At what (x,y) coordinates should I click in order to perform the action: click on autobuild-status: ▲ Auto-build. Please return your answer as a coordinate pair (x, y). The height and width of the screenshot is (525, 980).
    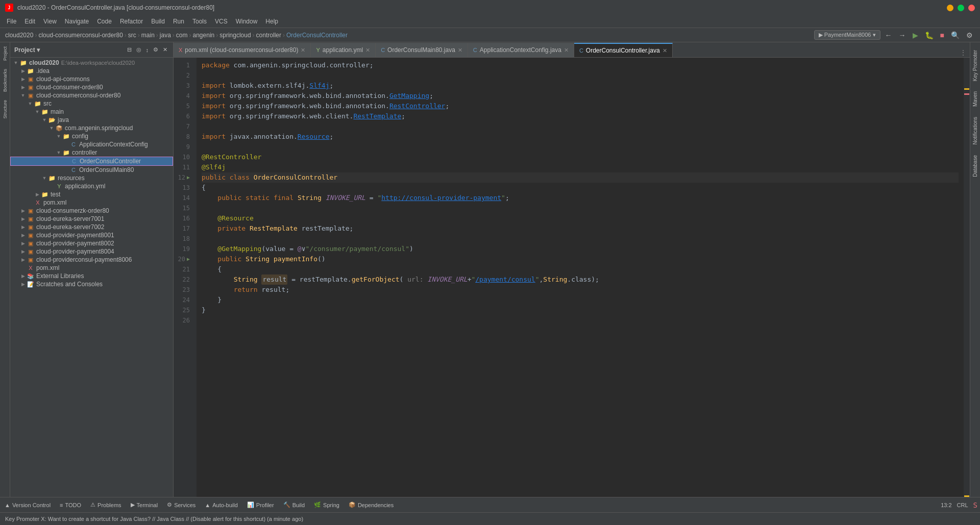
    Looking at the image, I should click on (221, 505).